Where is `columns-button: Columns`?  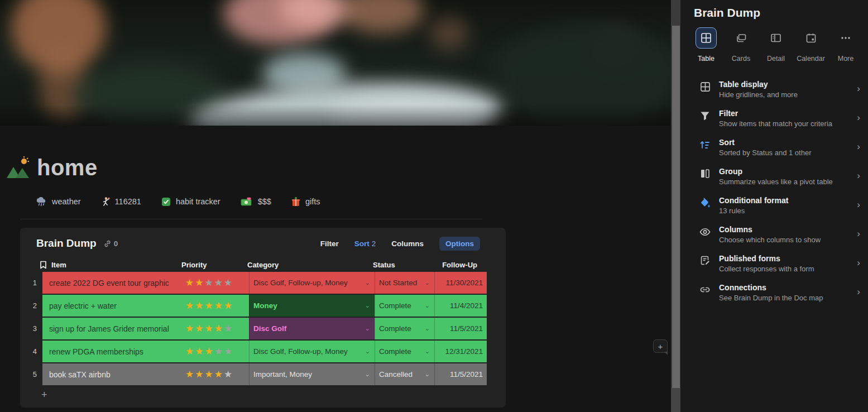
columns-button: Columns is located at coordinates (407, 243).